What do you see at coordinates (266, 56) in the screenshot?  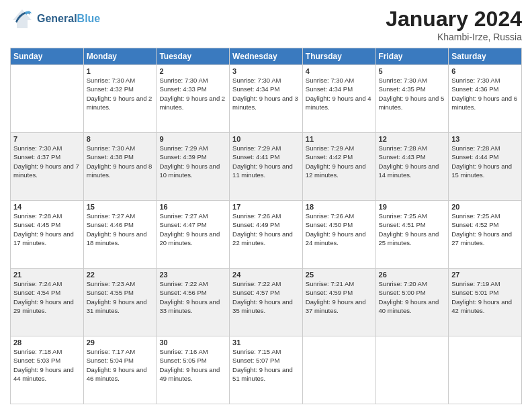 I see `calendar-header-row: SundayMondayTuesdayWednesdayThursdayFrid…` at bounding box center [266, 56].